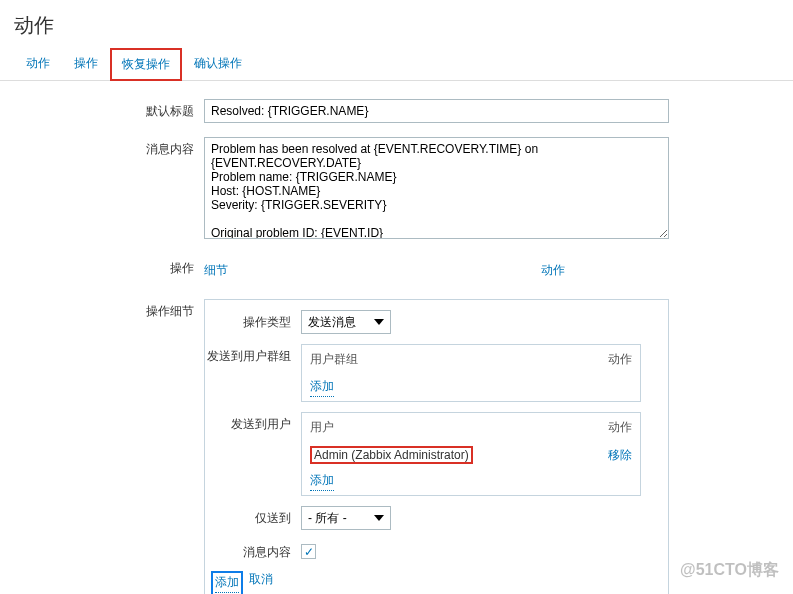 The image size is (793, 594). I want to click on msg-content-checkbox: ✓, so click(308, 552).